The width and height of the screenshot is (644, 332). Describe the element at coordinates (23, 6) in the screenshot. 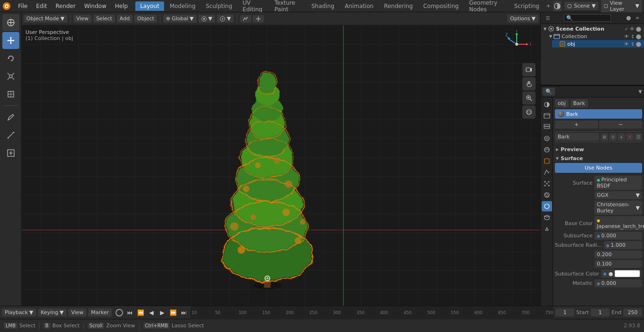

I see `menu-file: File` at that location.